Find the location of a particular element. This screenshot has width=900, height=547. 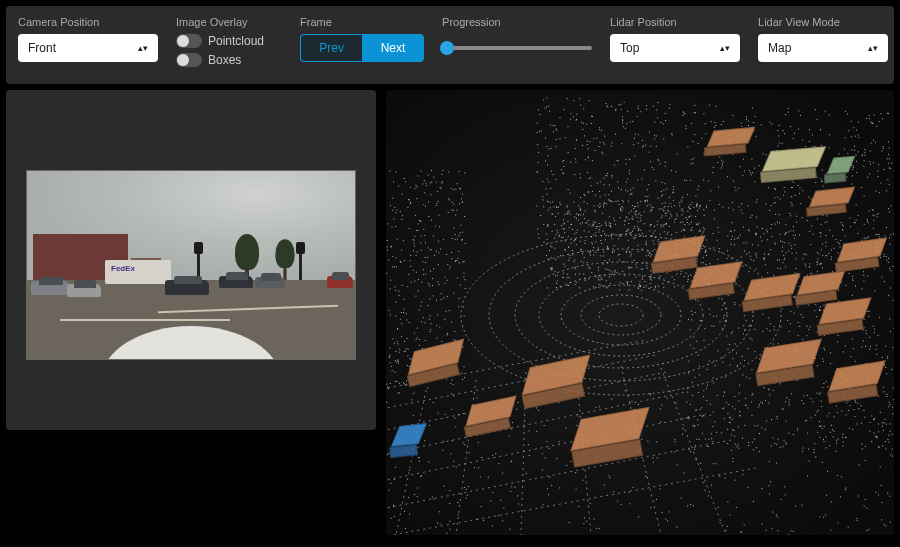

camera-position-select: Front ▴▾ is located at coordinates (88, 48).